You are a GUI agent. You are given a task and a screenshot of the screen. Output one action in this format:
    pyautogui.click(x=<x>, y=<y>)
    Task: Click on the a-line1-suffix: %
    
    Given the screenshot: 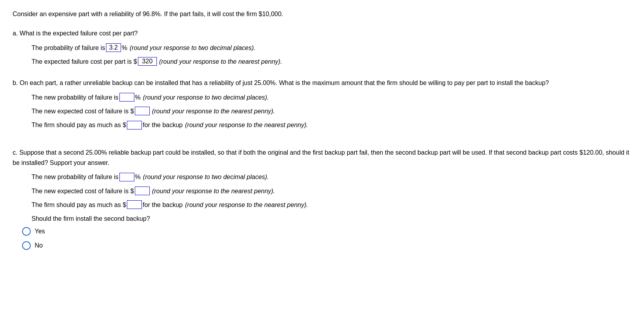 What is the action you would take?
    pyautogui.click(x=125, y=48)
    